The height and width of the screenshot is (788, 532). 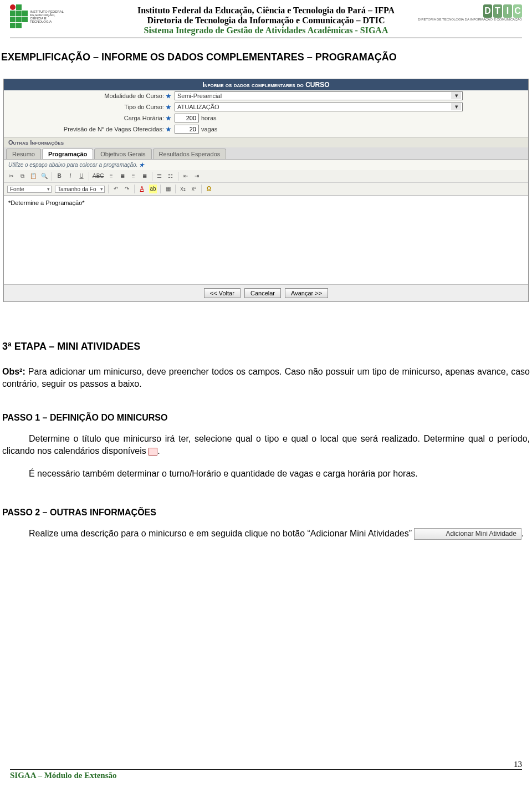 What do you see at coordinates (263, 293) in the screenshot?
I see `cancelar-button: Cancelar` at bounding box center [263, 293].